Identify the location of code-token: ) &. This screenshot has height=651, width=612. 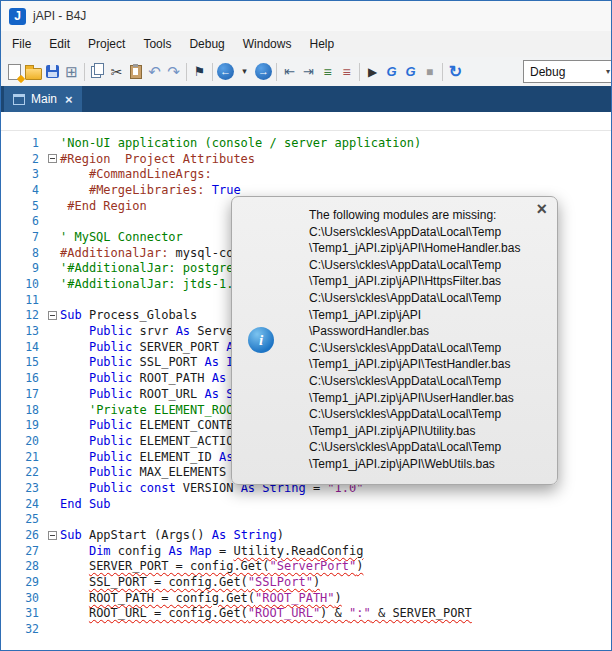
(334, 613).